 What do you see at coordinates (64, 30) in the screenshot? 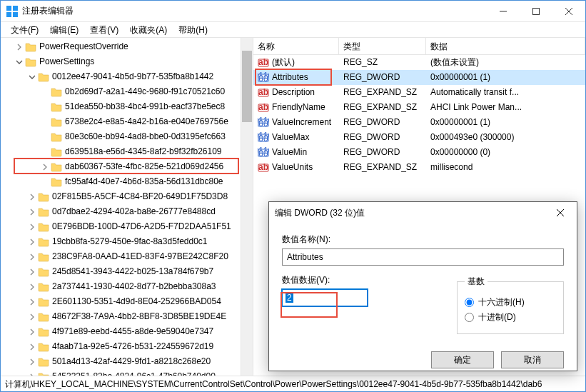
I see `menu-edit: 编辑(E)` at bounding box center [64, 30].